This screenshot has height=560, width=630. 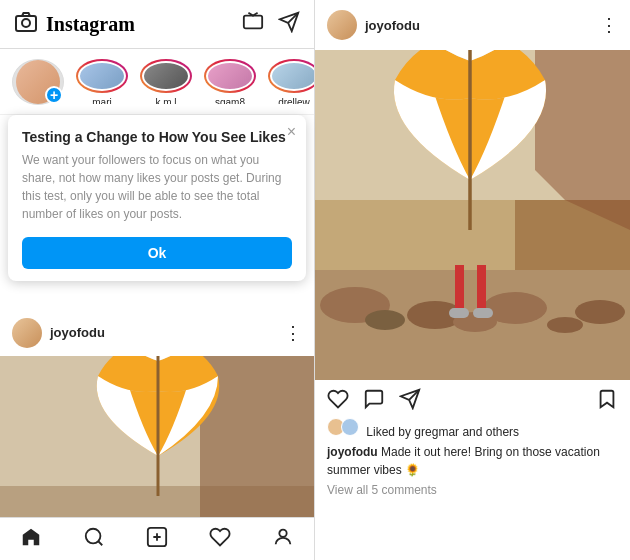 What do you see at coordinates (392, 26) in the screenshot?
I see `right-post-username: joyofodu` at bounding box center [392, 26].